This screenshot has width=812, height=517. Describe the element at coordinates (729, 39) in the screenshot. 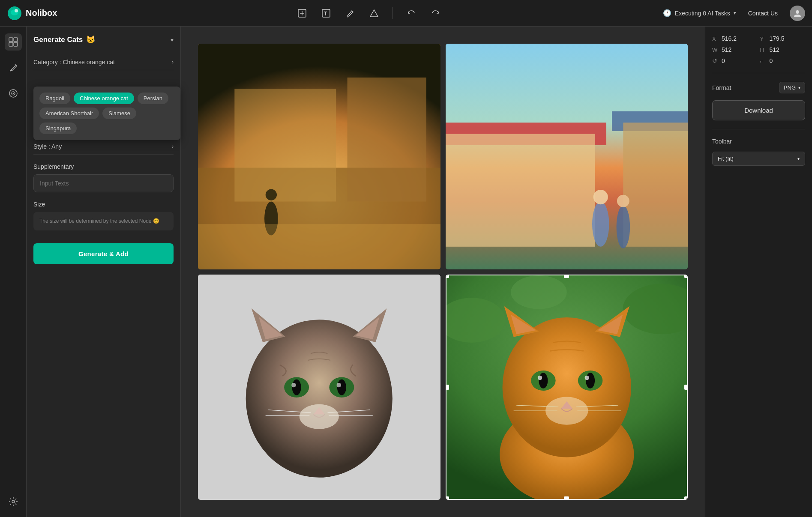

I see `x-value: 516.2` at that location.